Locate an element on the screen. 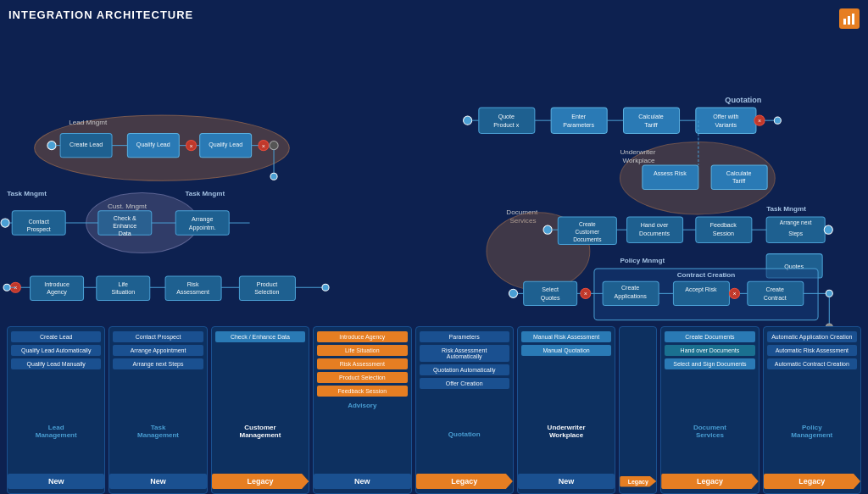 This screenshot has height=494, width=868. panel-label-advisory: Advisory is located at coordinates (362, 436).